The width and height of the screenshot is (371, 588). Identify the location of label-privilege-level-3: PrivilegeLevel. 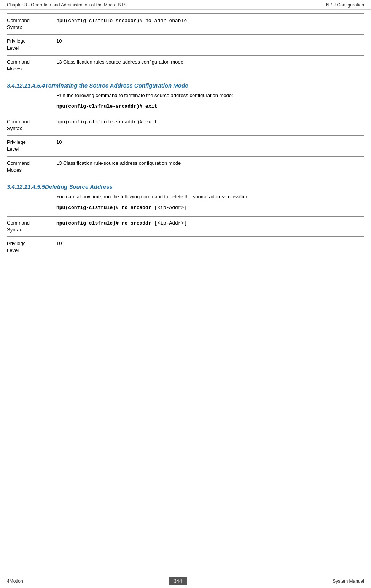
(32, 247).